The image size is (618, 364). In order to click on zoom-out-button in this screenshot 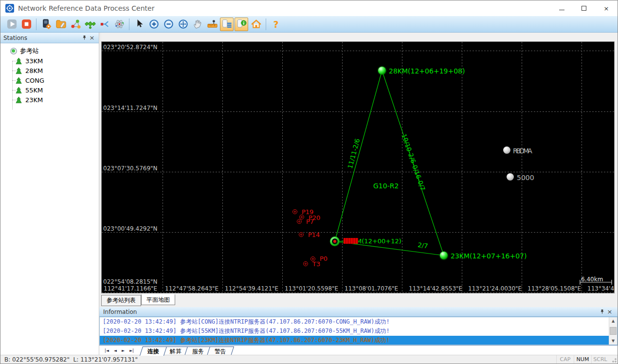, I will do `click(168, 24)`.